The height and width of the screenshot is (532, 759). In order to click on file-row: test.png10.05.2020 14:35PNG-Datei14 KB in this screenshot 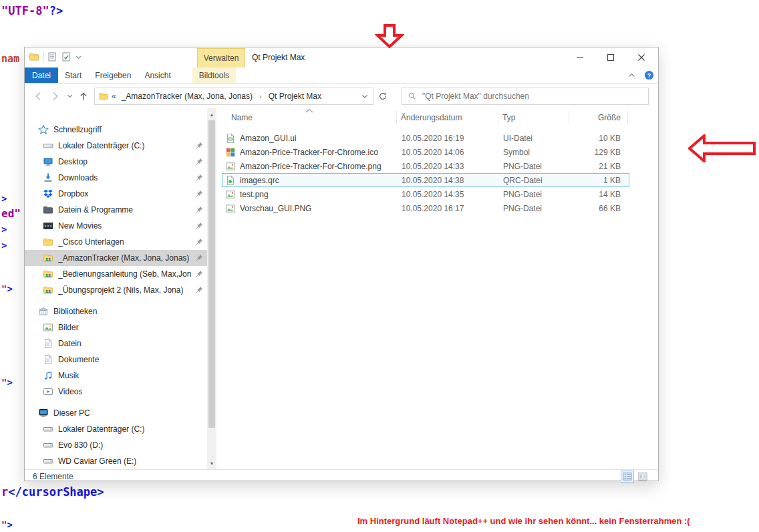, I will do `click(426, 194)`.